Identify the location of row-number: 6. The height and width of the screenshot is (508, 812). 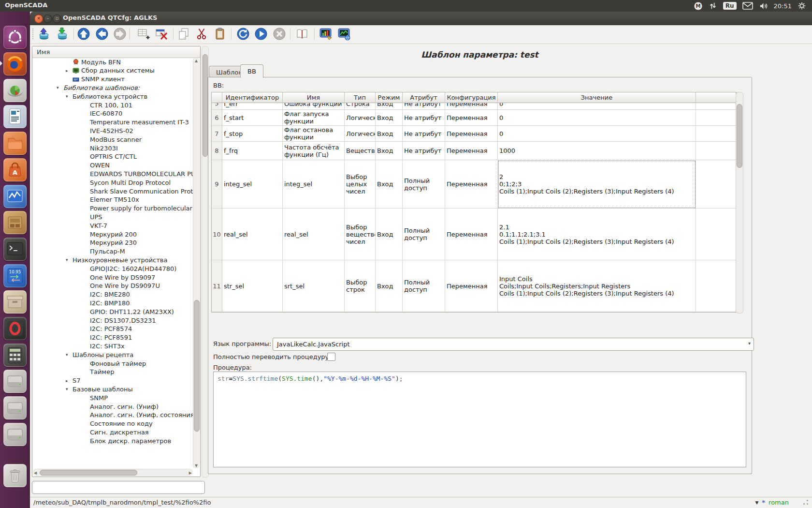
(217, 118).